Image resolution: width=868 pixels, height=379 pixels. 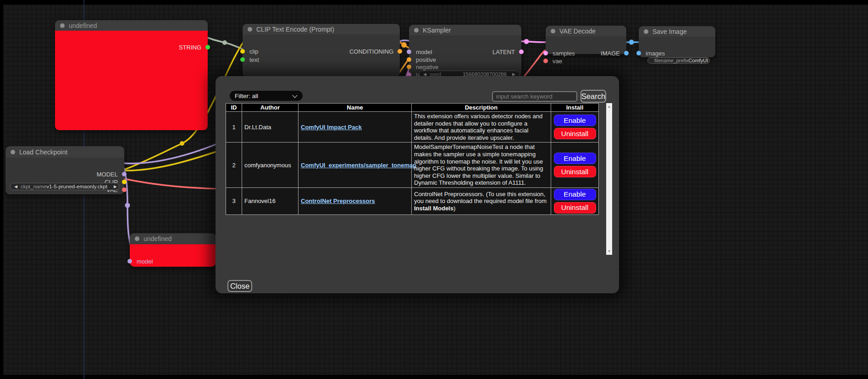 What do you see at coordinates (409, 67) in the screenshot?
I see `input-port-negative` at bounding box center [409, 67].